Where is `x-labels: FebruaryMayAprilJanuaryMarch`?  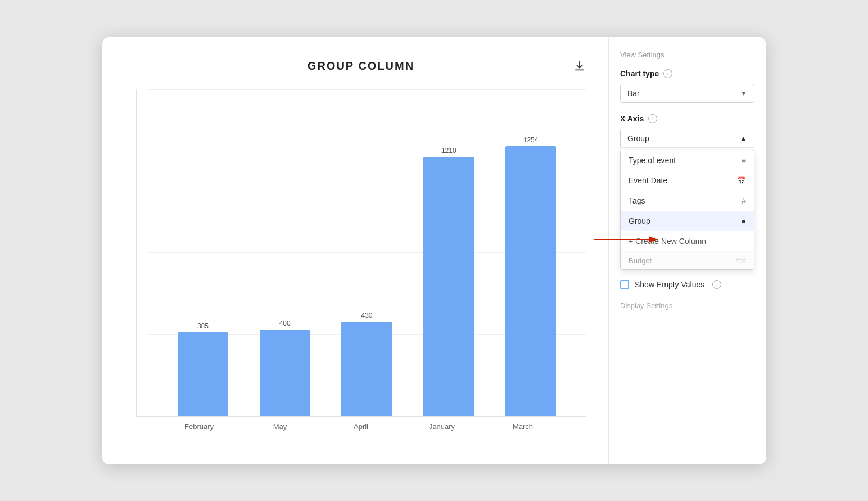
x-labels: FebruaryMayAprilJanuaryMarch is located at coordinates (361, 424).